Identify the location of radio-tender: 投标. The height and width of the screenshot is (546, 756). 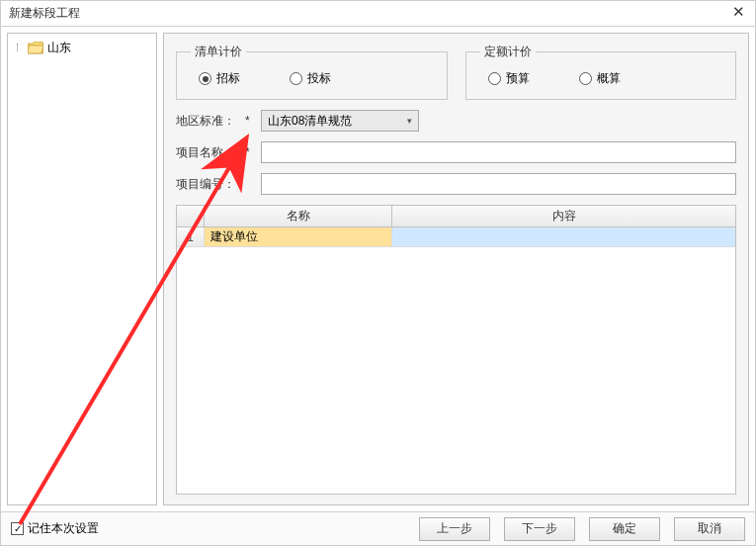
(310, 79).